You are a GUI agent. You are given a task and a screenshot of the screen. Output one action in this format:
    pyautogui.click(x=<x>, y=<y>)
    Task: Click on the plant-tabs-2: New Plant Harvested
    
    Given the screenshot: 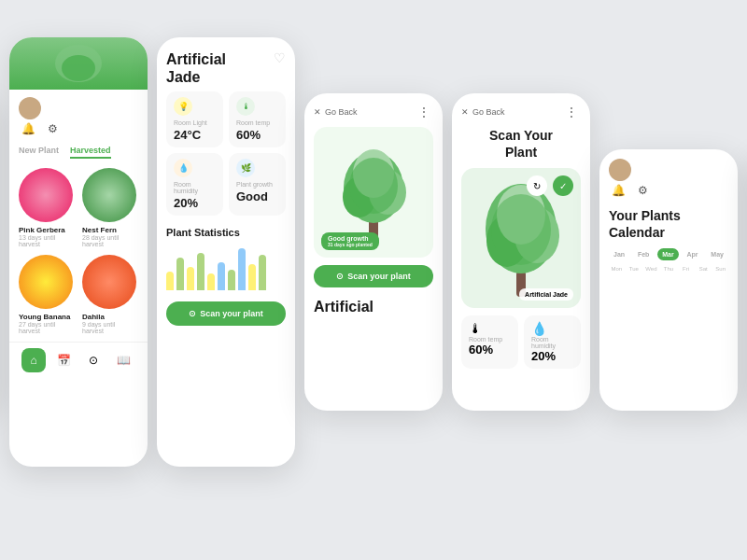 What is the action you would take?
    pyautogui.click(x=78, y=153)
    